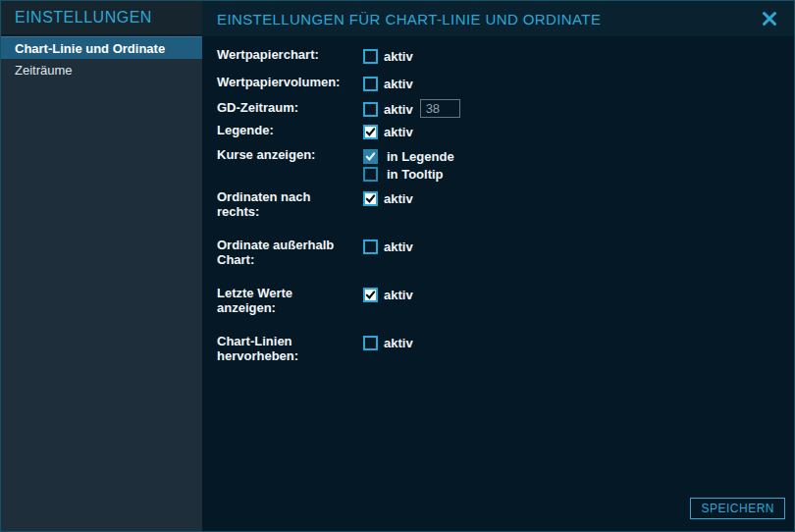 This screenshot has width=795, height=532. Describe the element at coordinates (291, 252) in the screenshot. I see `row-label: Ordinate außerhalb Chart:` at that location.